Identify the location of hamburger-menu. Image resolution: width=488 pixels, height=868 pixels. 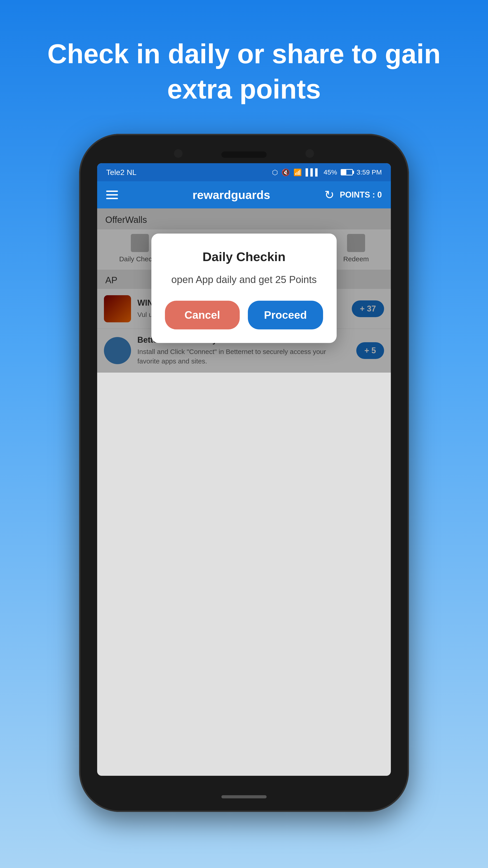
(112, 195).